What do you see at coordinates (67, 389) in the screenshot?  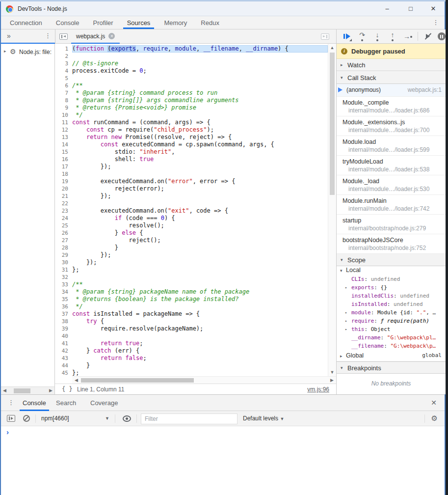 I see `pretty-print-icon: { }` at bounding box center [67, 389].